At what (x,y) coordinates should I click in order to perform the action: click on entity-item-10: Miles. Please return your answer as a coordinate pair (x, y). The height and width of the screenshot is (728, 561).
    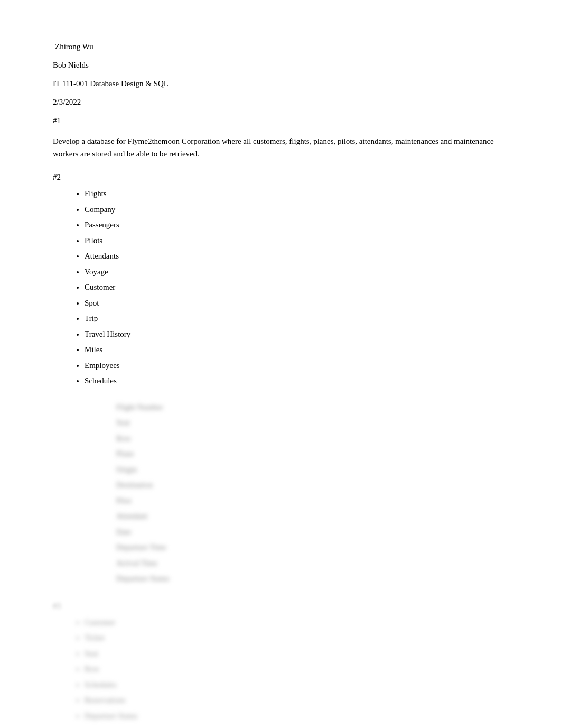
    Looking at the image, I should click on (296, 350).